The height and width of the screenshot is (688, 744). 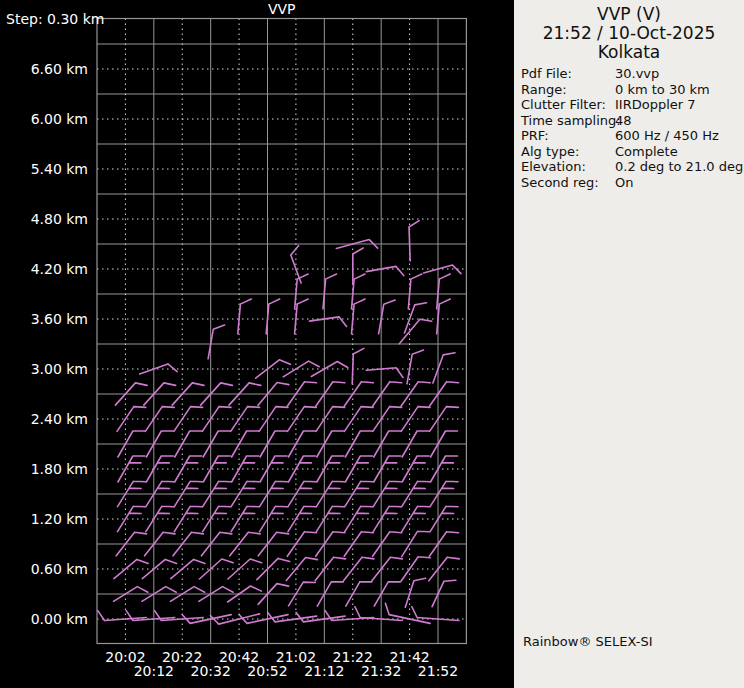 I want to click on parameter-row: Elevation:0.2 deg to 21.0 deg, so click(x=632, y=167).